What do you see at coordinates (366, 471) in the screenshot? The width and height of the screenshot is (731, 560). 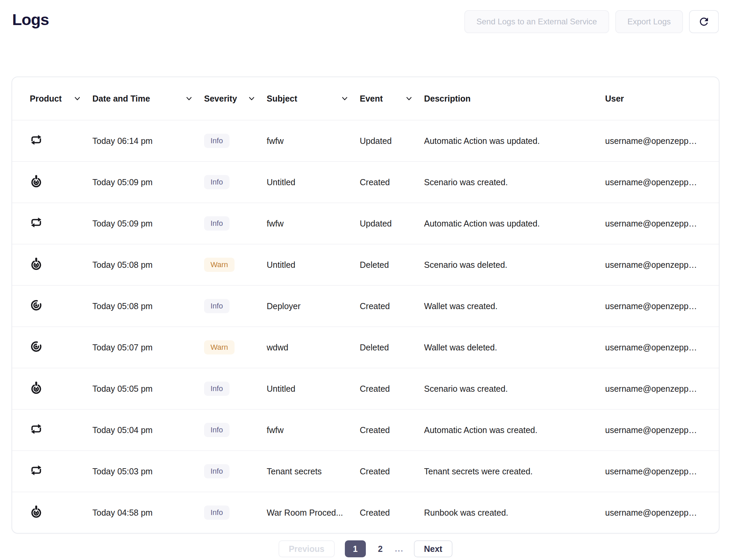 I see `table-row: Today 05:03 pm Info Tenant secrets Creat…` at bounding box center [366, 471].